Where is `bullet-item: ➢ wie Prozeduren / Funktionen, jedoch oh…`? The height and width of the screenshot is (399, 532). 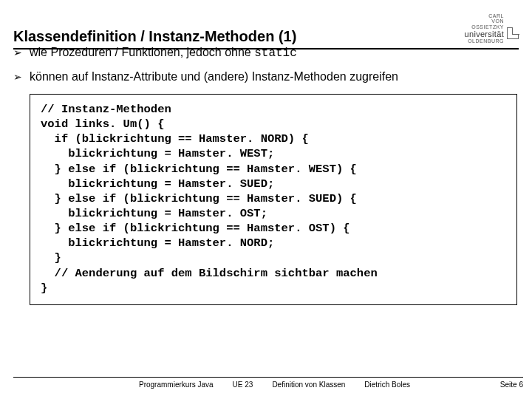
bullet-item: ➢ wie Prozeduren / Funktionen, jedoch oh… is located at coordinates (266, 53).